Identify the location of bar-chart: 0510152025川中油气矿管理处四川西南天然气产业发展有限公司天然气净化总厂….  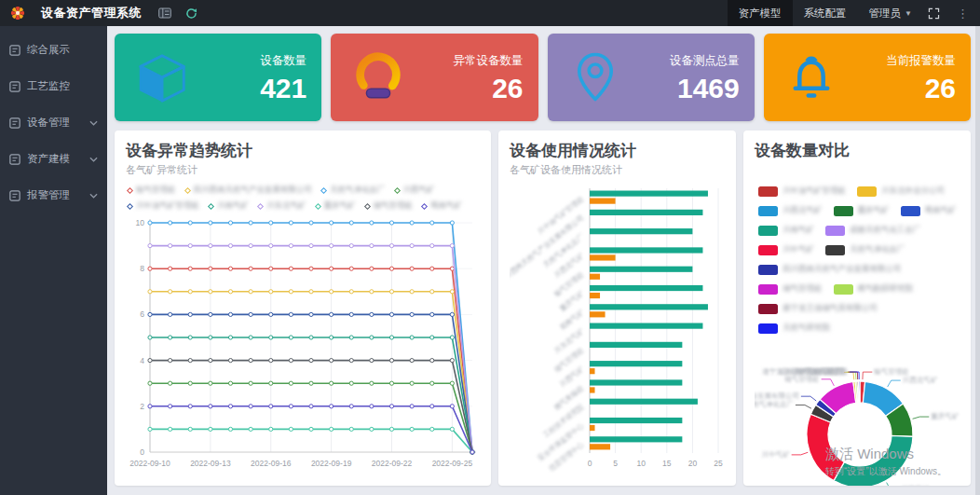
(617, 328).